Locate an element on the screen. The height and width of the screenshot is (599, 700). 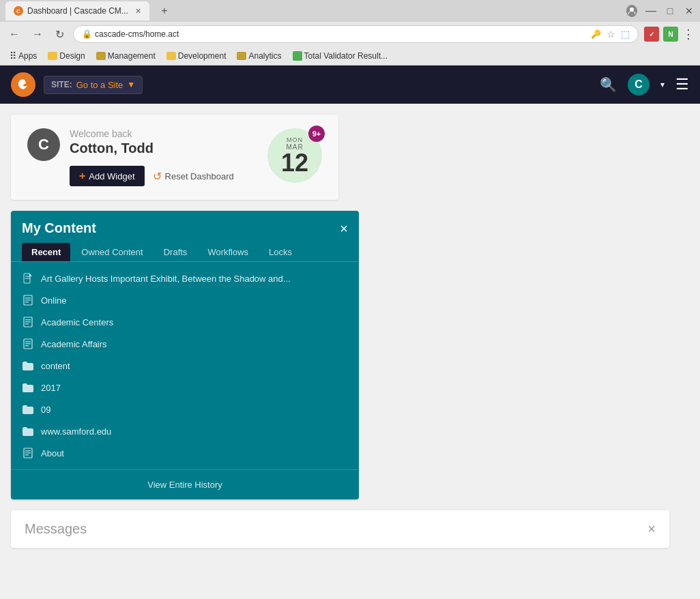
key-icon: 🔑 is located at coordinates (596, 34).